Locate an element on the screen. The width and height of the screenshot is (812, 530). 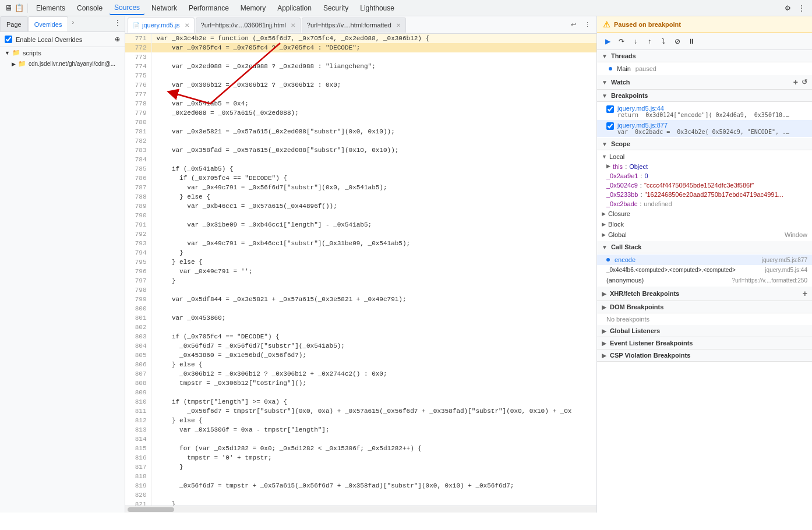
code-line-772: 772 var _0x705fc4 = _0x705fc4 ? _0x705fc… is located at coordinates (361, 48).